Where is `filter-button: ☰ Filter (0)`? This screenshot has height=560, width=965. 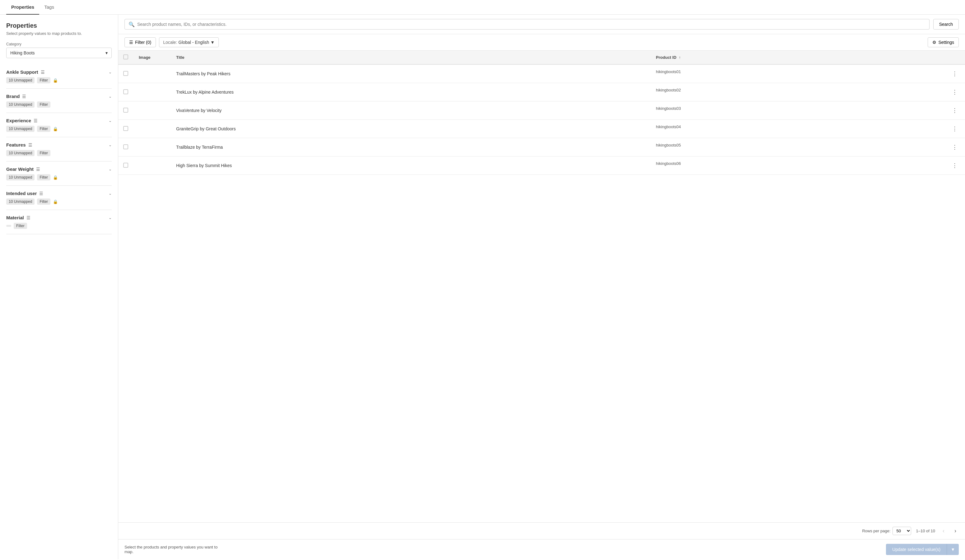
filter-button: ☰ Filter (0) is located at coordinates (140, 42).